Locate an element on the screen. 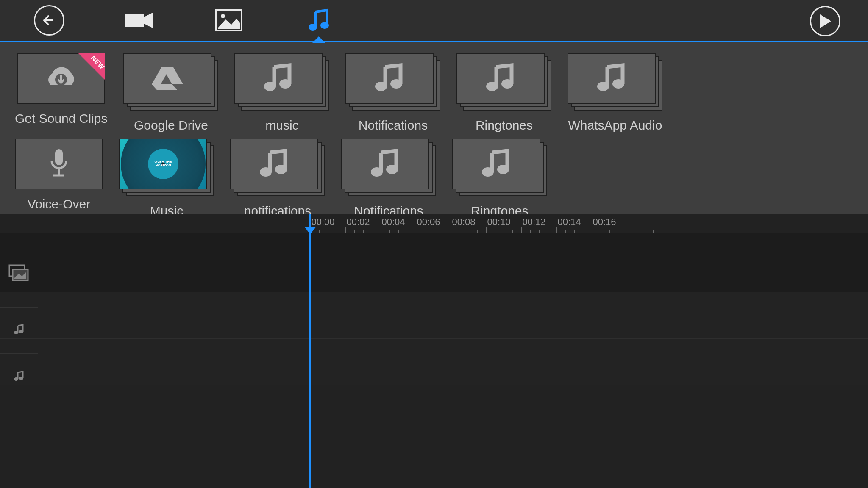  time-label: 00:14 is located at coordinates (569, 222).